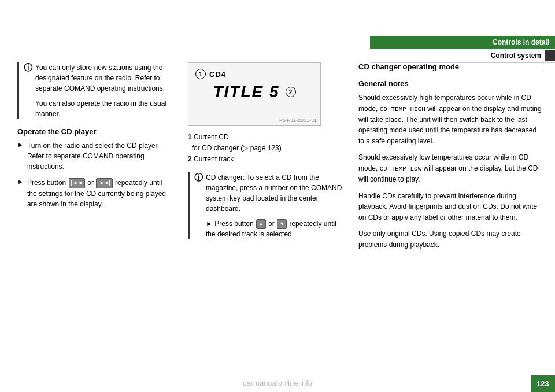 This screenshot has height=392, width=555. I want to click on cd-title-area: TITLE 5 2, so click(254, 92).